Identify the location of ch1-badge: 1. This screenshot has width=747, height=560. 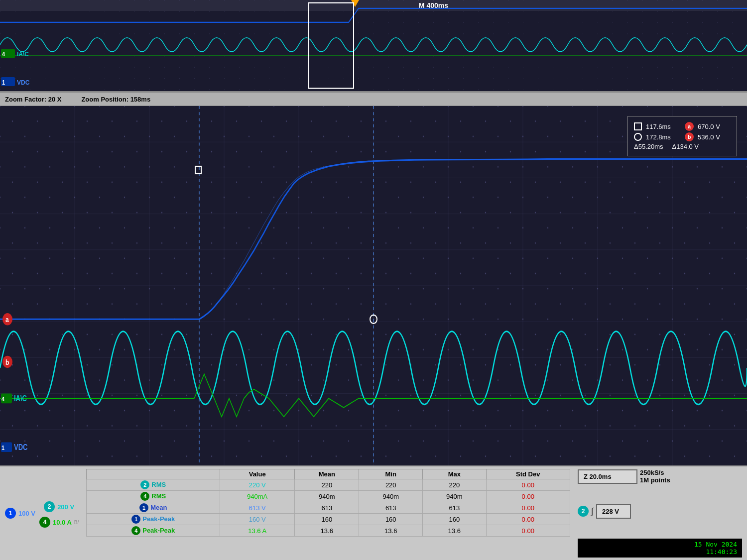
(10, 513).